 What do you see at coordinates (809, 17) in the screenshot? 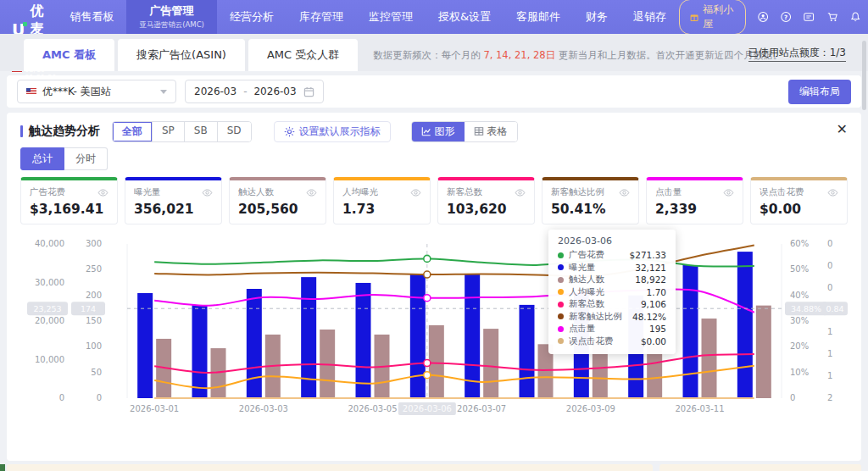
I see `message-icon` at bounding box center [809, 17].